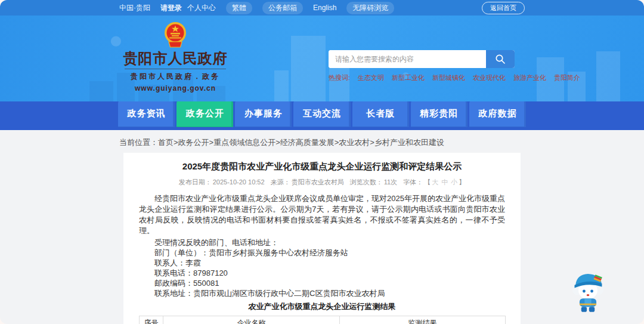 The width and height of the screenshot is (644, 324). What do you see at coordinates (339, 78) in the screenshot?
I see `hot-search-label: 热搜词:` at bounding box center [339, 78].